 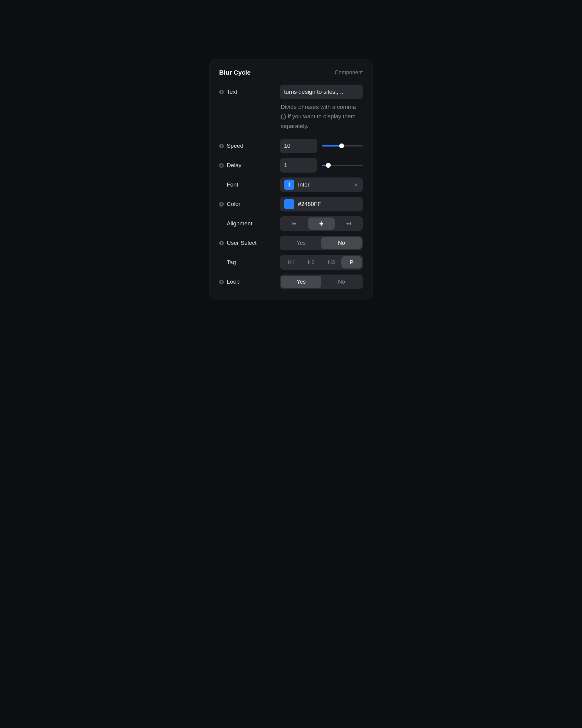 I want to click on row-speed: Speed 10, so click(x=291, y=146).